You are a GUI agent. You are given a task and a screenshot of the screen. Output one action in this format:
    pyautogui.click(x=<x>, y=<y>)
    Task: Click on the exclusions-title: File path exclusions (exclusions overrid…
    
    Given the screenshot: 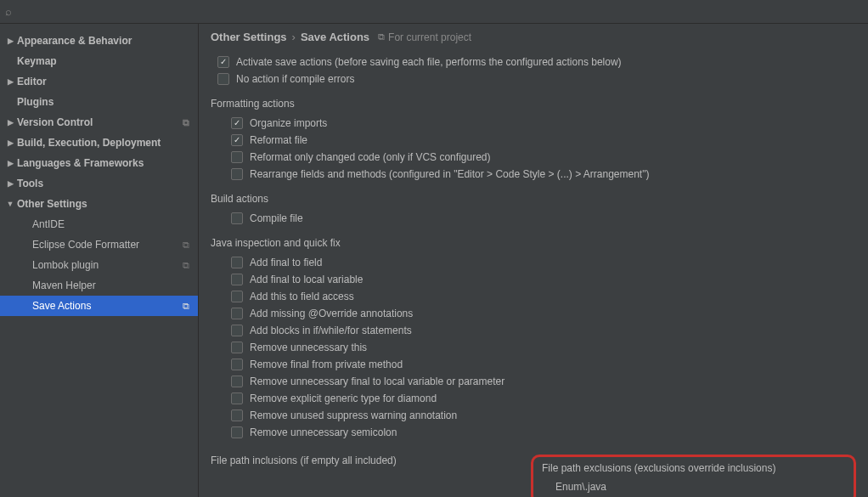 What is the action you would take?
    pyautogui.click(x=693, y=468)
    